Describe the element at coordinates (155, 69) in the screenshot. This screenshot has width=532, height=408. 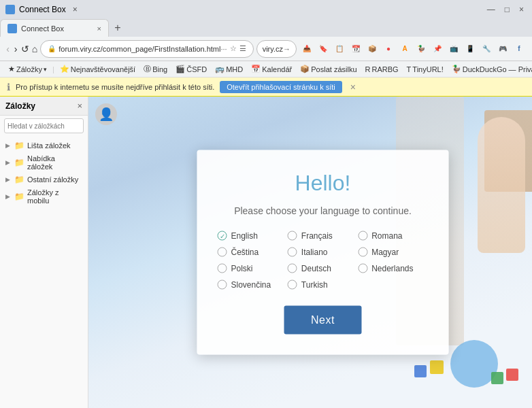
I see `bookmark-bing: Ⓑ Bing` at that location.